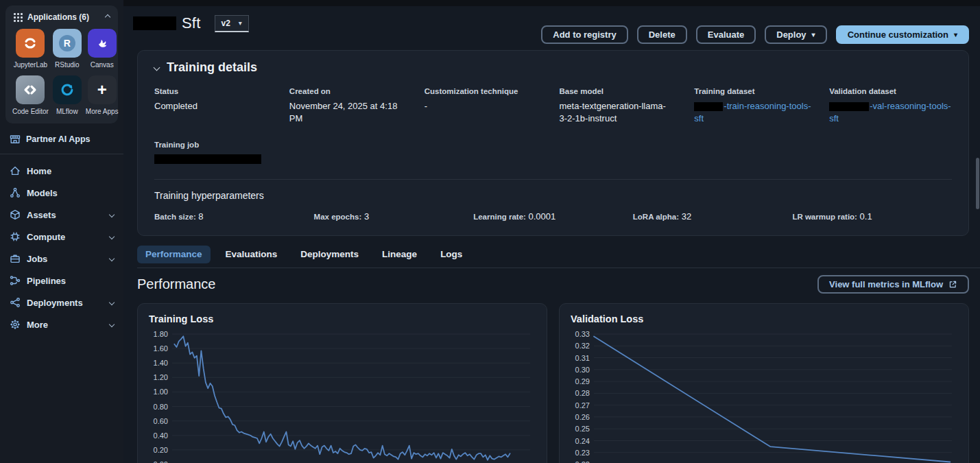 This screenshot has height=463, width=980. What do you see at coordinates (890, 106) in the screenshot?
I see `field-validation-dataset: Validation dataset -val-reasoning-tools-…` at bounding box center [890, 106].